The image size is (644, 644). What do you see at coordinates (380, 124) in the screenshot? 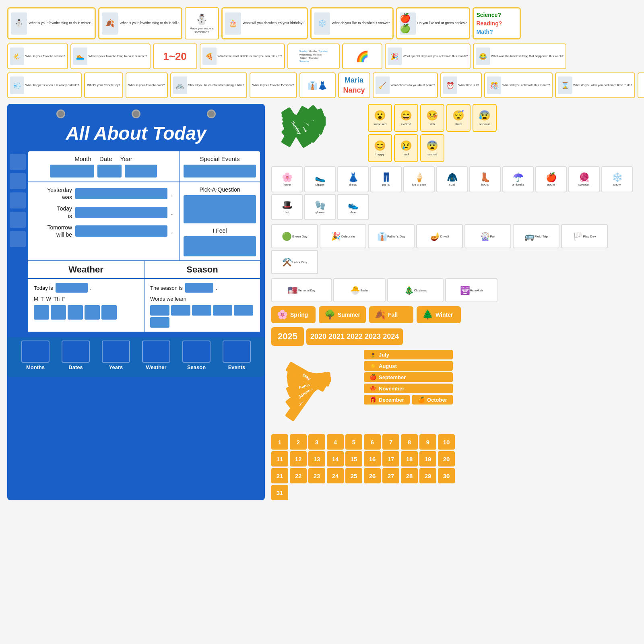
I see `surprised-label: surprised` at bounding box center [380, 124].